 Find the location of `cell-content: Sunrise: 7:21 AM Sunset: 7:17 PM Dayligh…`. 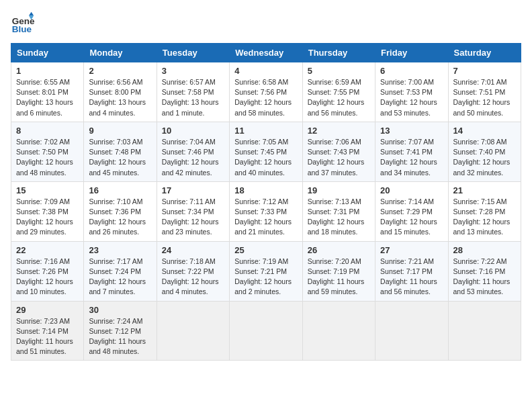

cell-content: Sunrise: 7:21 AM Sunset: 7:17 PM Dayligh… is located at coordinates (411, 277).